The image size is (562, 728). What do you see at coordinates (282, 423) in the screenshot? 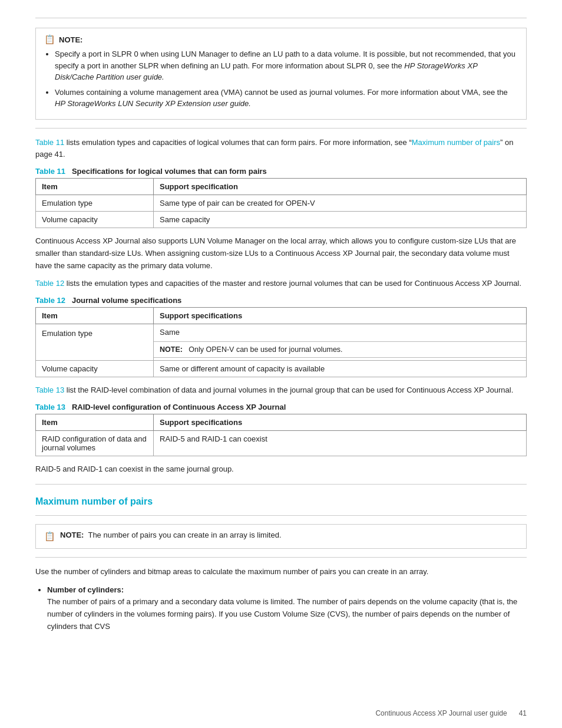
I see `table13-header-row: Item Support specifications` at bounding box center [282, 423].